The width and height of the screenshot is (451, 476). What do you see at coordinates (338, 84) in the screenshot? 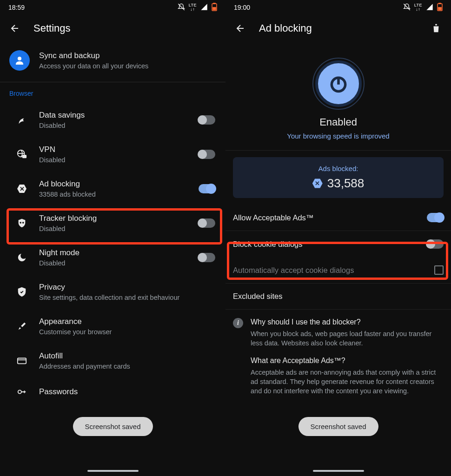
I see `power-button` at bounding box center [338, 84].